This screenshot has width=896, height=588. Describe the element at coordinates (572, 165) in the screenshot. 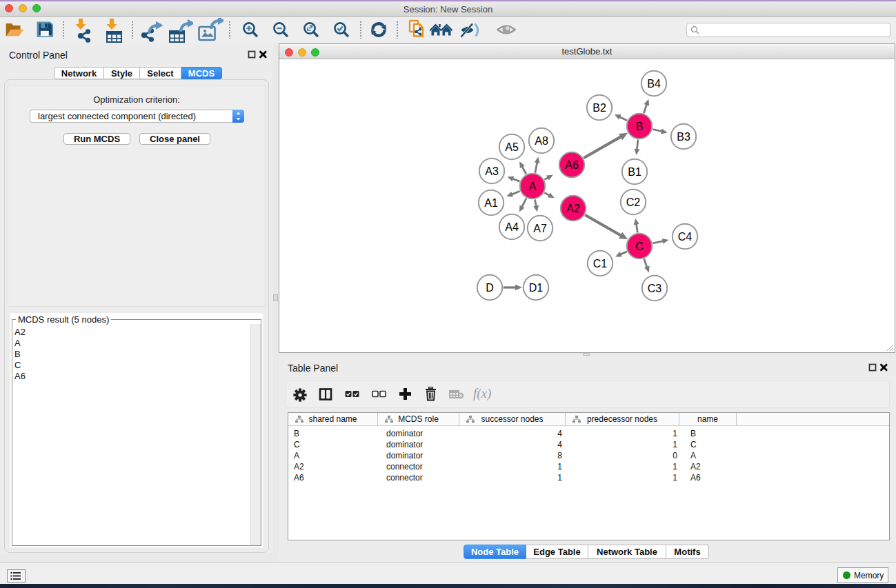

I see `svg-text: A6` at that location.